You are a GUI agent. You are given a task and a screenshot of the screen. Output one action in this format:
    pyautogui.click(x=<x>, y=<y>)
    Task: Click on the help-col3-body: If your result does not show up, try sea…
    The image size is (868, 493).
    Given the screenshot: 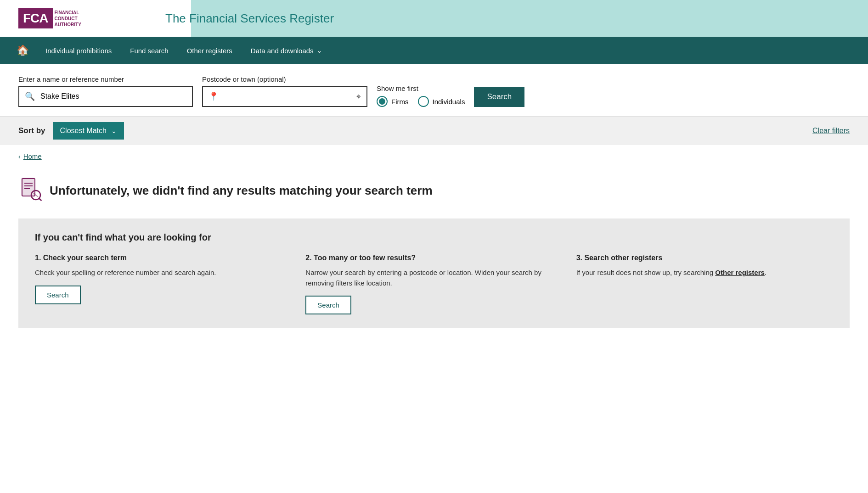 What is the action you would take?
    pyautogui.click(x=705, y=273)
    